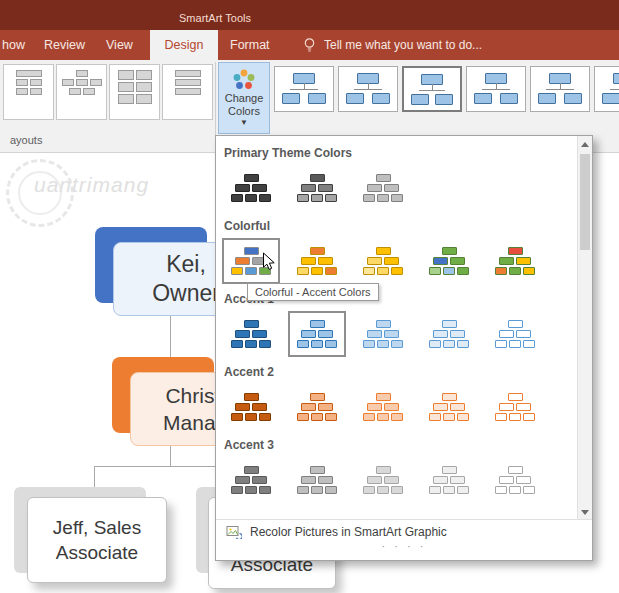 This screenshot has width=619, height=593. Describe the element at coordinates (251, 407) in the screenshot. I see `color-variant-colored-fill-accent-2-dark` at that location.